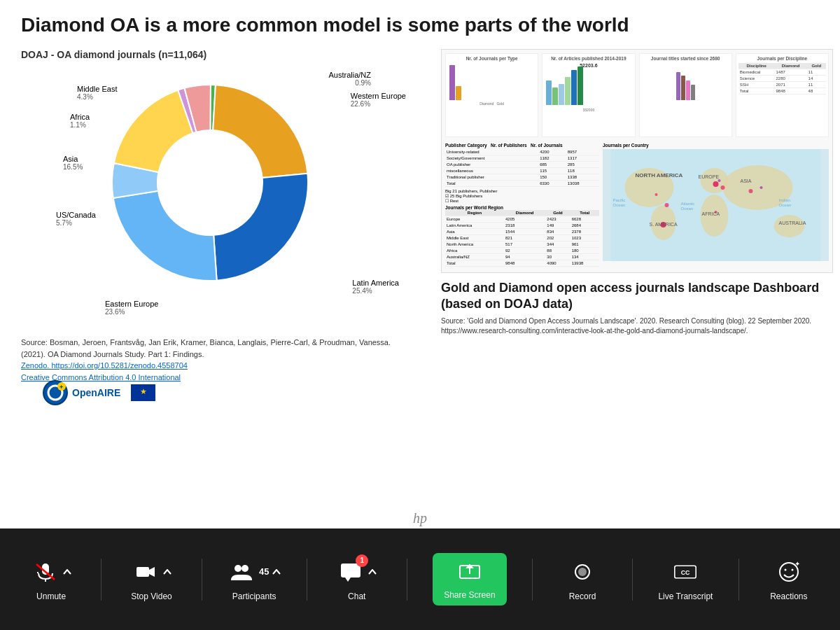  Describe the element at coordinates (254, 580) in the screenshot. I see `participants-button: 45 Participants` at that location.